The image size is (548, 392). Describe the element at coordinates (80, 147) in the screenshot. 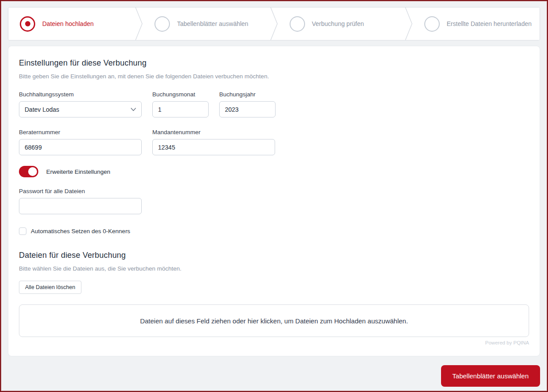

I see `consultant-number-input` at that location.